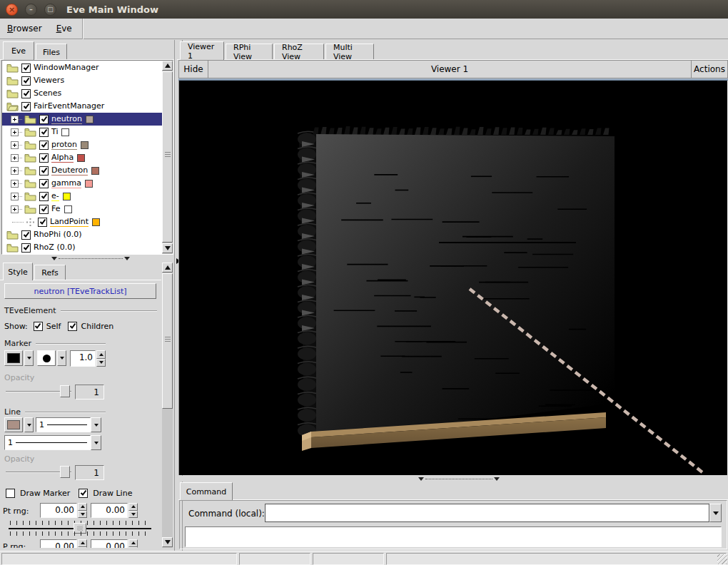  Describe the element at coordinates (167, 405) in the screenshot. I see `style-scrollbar` at that location.